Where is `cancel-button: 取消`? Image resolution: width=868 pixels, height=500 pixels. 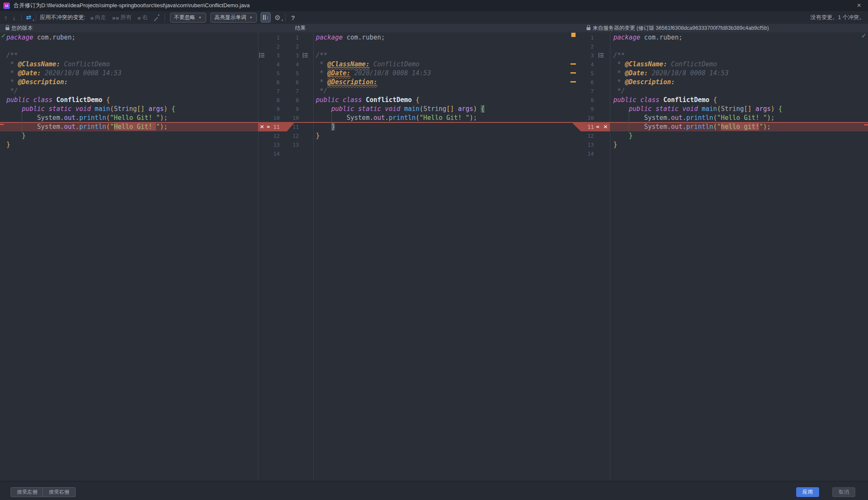
cancel-button: 取消 is located at coordinates (844, 492).